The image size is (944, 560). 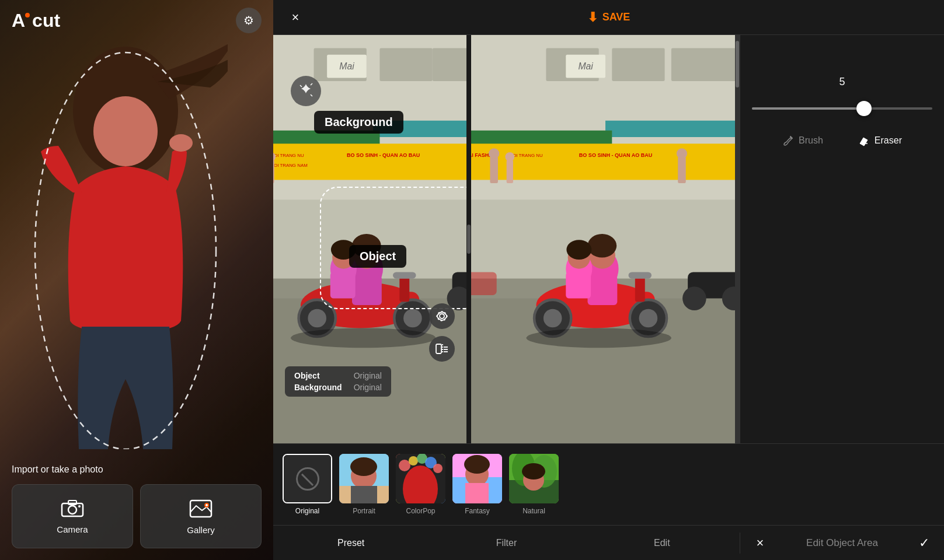 I want to click on brush-size-slider, so click(x=842, y=108).